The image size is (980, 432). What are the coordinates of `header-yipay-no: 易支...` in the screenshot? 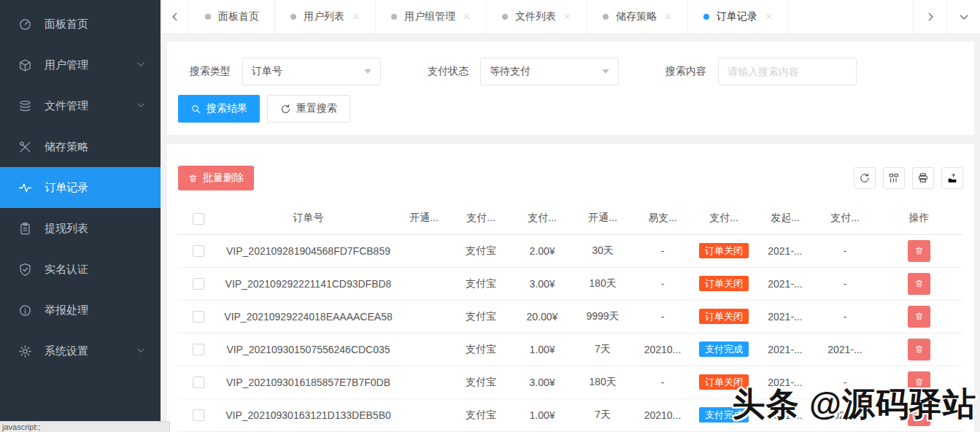 It's located at (663, 219).